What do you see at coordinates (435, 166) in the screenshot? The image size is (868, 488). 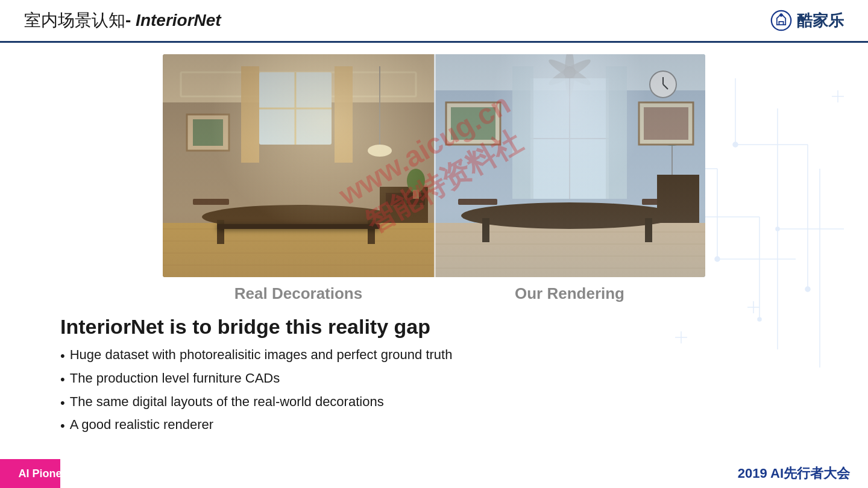 I see `image-divider` at bounding box center [435, 166].